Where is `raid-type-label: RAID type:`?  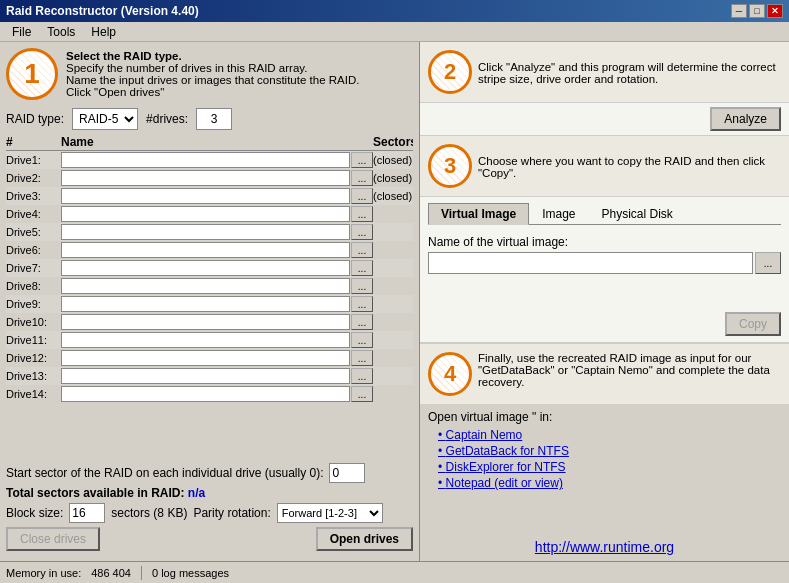 raid-type-label: RAID type: is located at coordinates (35, 119).